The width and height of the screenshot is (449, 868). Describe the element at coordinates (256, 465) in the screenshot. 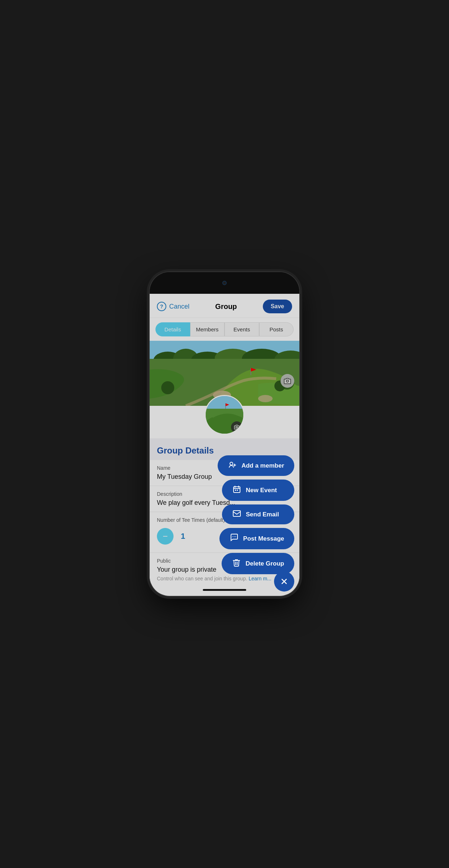

I see `add-member-button: Add a member` at that location.